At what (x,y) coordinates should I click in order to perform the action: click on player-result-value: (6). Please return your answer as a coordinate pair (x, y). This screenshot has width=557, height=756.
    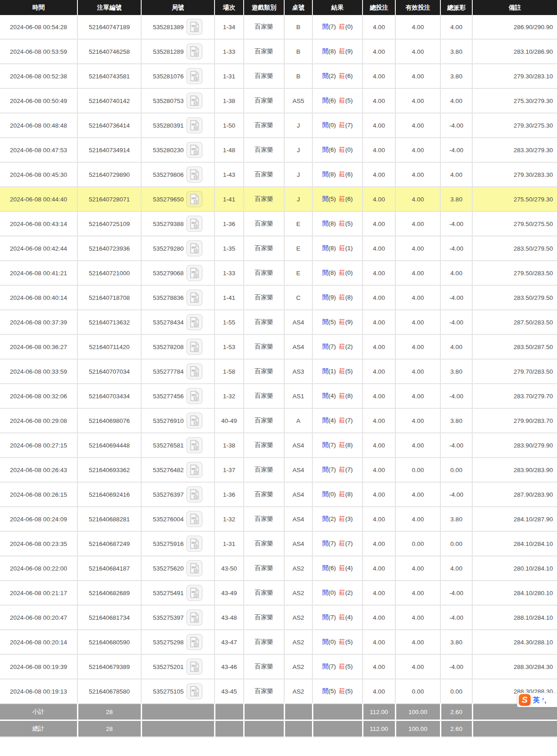
    Looking at the image, I should click on (332, 149).